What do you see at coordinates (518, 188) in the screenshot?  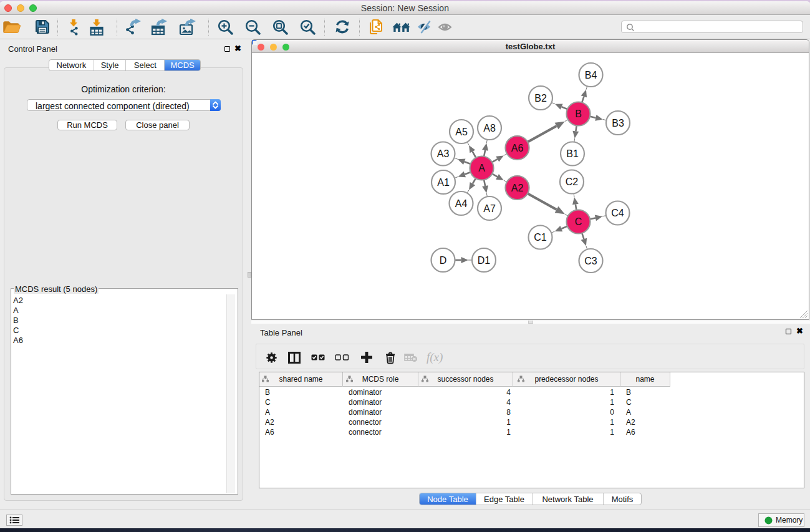 I see `svg-text: A2` at bounding box center [518, 188].